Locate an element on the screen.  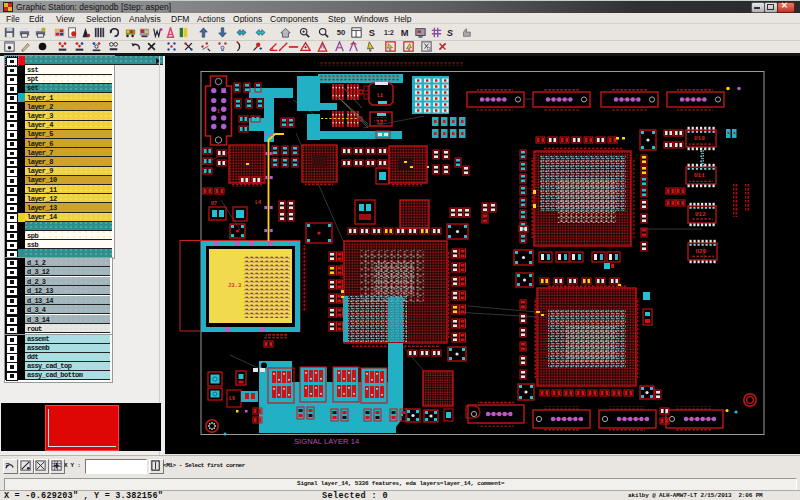
svg-text: U11 is located at coordinates (700, 176).